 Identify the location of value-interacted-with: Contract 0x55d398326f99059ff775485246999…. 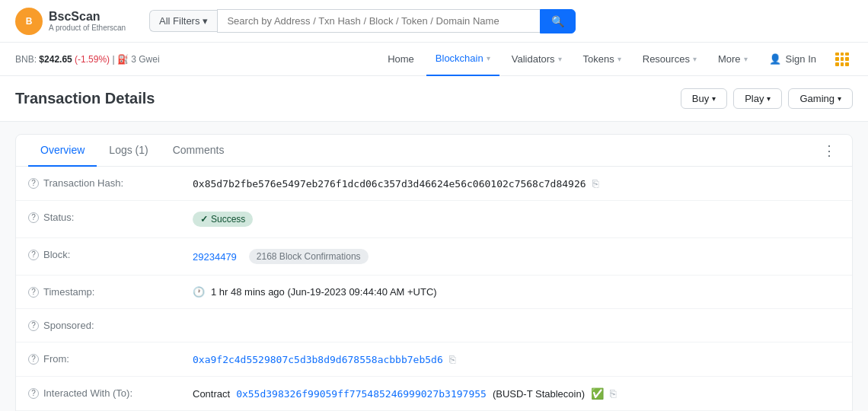
(516, 393).